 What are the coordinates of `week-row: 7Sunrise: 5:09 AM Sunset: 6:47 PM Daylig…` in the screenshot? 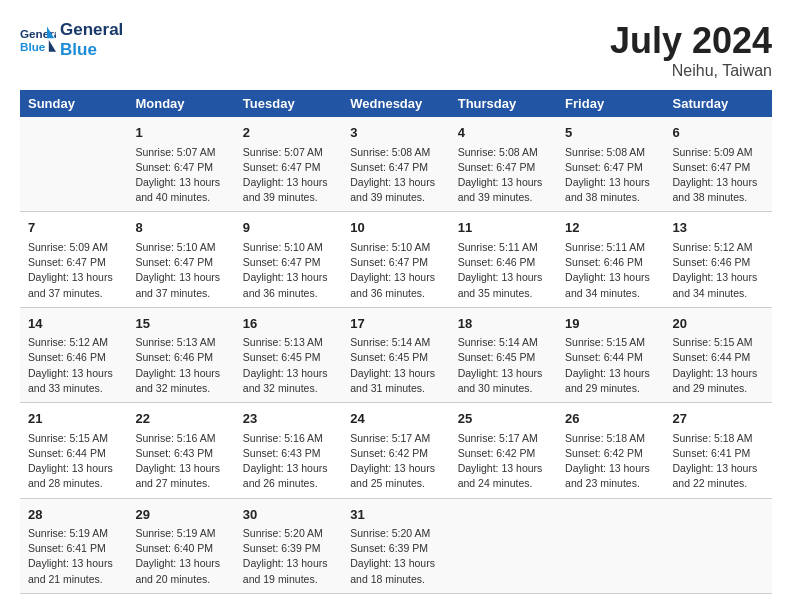 It's located at (396, 260).